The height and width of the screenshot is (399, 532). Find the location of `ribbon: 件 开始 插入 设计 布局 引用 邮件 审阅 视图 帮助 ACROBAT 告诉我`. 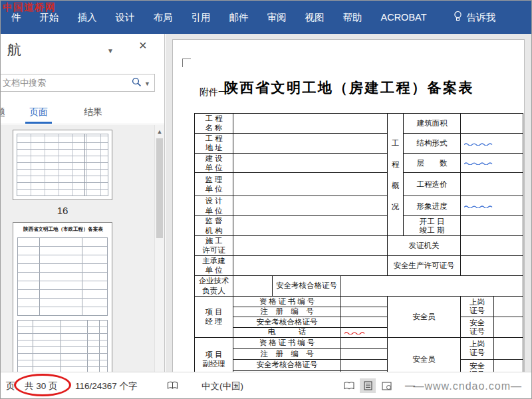

ribbon: 件 开始 插入 设计 布局 引用 邮件 审阅 视图 帮助 ACROBAT 告诉我 is located at coordinates (266, 17).